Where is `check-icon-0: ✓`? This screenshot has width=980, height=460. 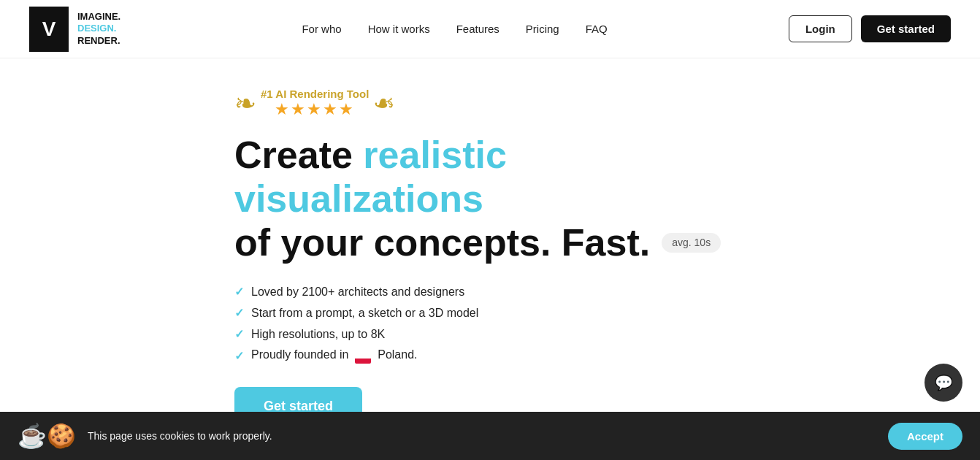 check-icon-0: ✓ is located at coordinates (240, 292).